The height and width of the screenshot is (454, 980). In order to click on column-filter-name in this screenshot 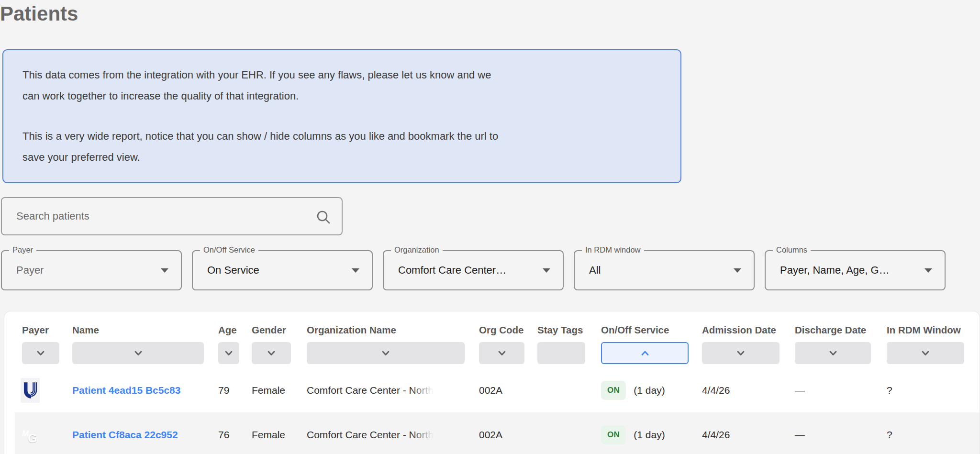, I will do `click(138, 353)`.